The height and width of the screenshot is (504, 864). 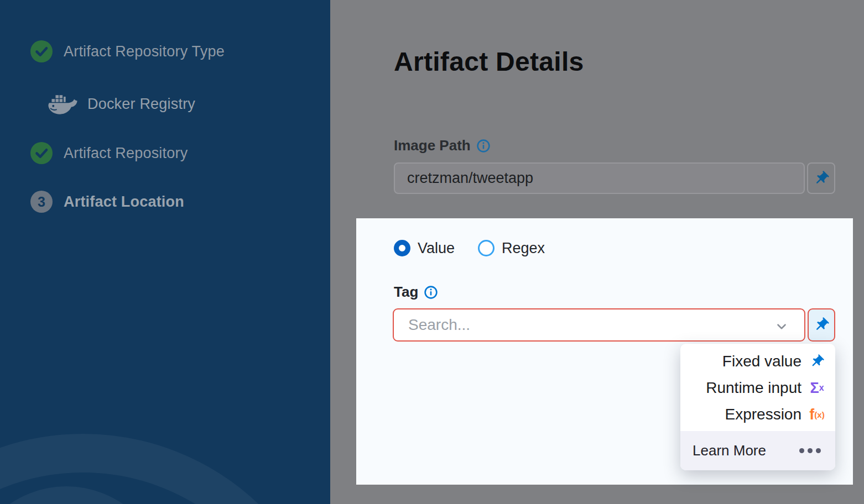 I want to click on tag-input-type-pin-button, so click(x=821, y=325).